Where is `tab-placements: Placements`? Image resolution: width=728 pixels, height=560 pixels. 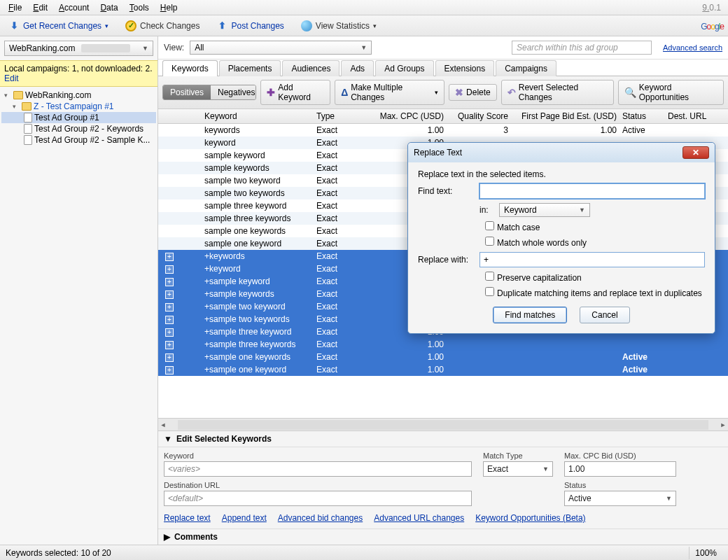 tab-placements: Placements is located at coordinates (251, 69).